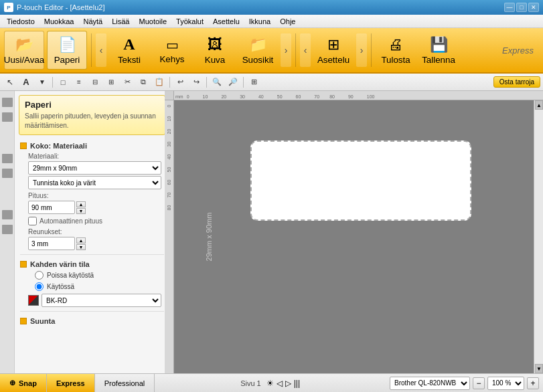  Describe the element at coordinates (430, 383) in the screenshot. I see `printer-select: Brother QL-820NWB` at that location.